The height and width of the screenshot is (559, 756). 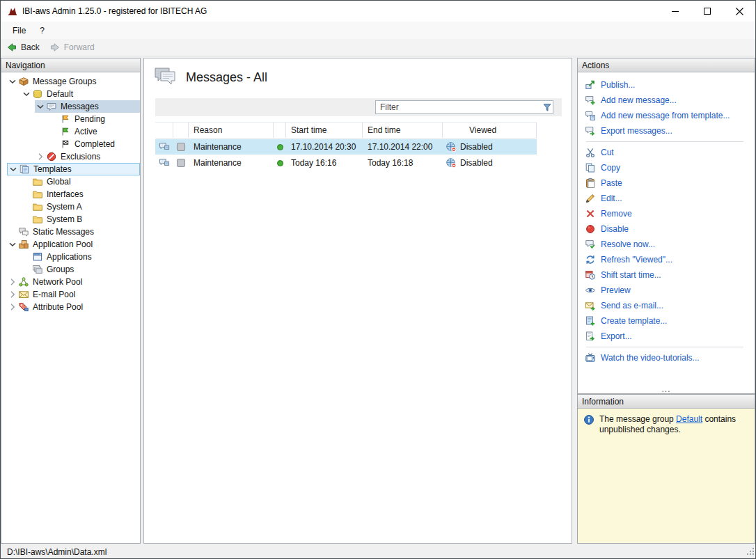 What do you see at coordinates (81, 269) in the screenshot?
I see `tree-item-groups: Groups` at bounding box center [81, 269].